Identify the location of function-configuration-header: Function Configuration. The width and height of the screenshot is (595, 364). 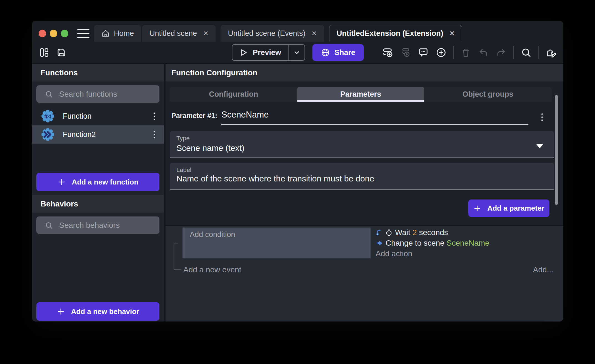
(364, 73).